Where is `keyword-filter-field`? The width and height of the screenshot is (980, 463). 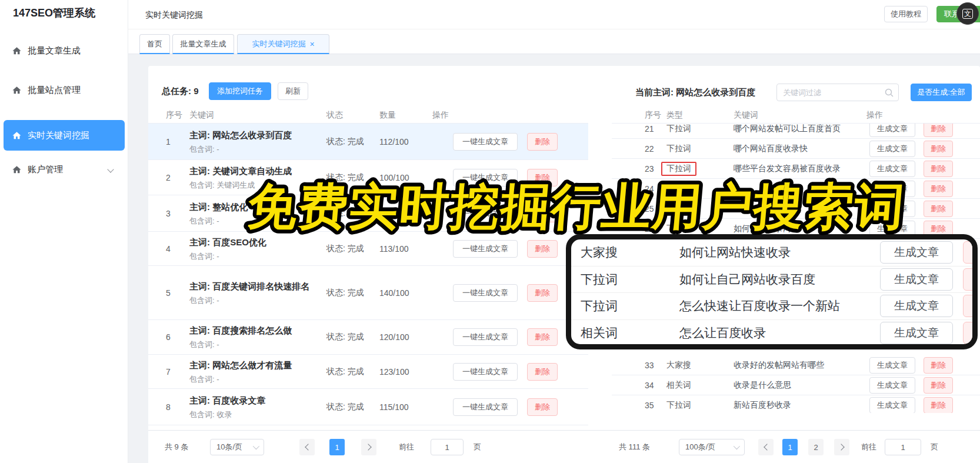
keyword-filter-field is located at coordinates (838, 92).